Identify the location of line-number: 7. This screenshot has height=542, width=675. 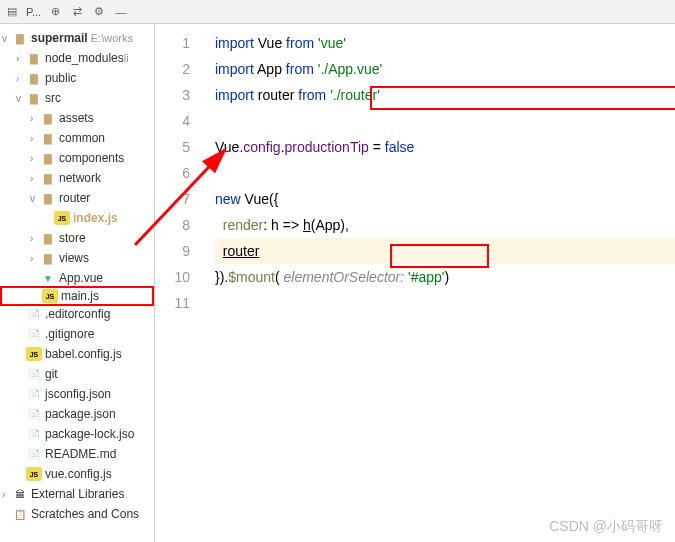
(172, 199).